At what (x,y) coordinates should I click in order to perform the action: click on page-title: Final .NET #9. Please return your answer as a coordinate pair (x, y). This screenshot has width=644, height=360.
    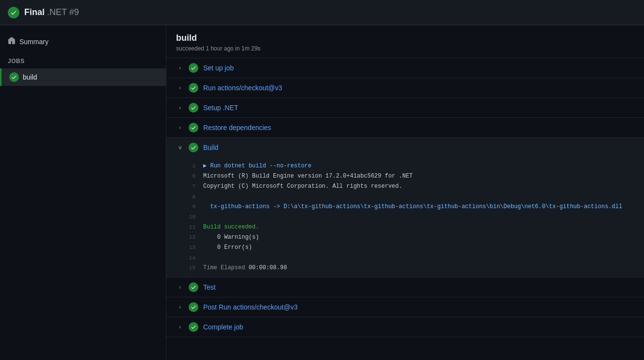
    Looking at the image, I should click on (51, 13).